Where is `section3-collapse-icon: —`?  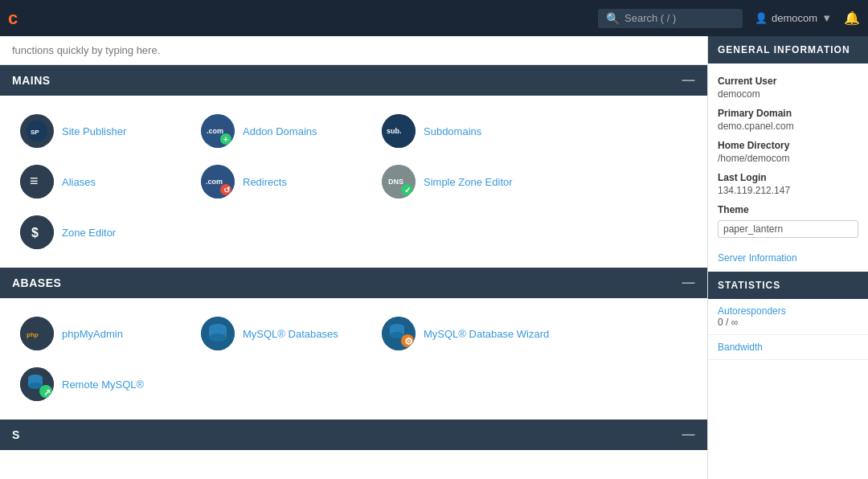
section3-collapse-icon: — is located at coordinates (690, 435).